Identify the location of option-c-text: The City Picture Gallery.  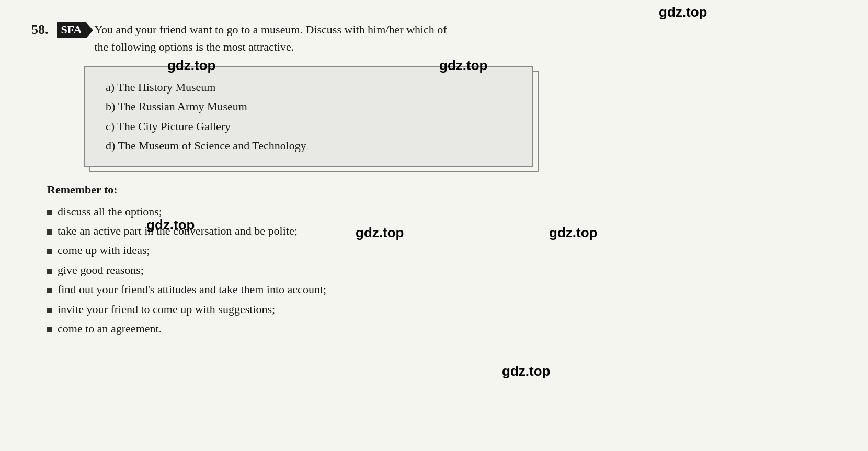
(174, 126).